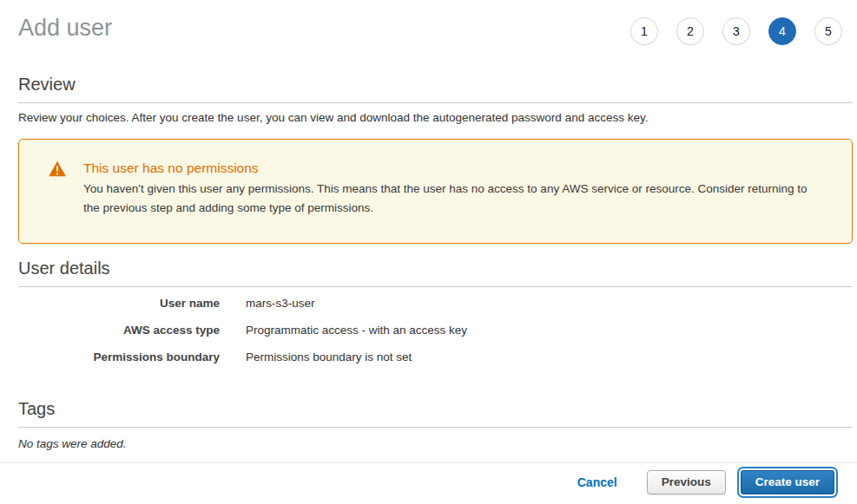  Describe the element at coordinates (736, 31) in the screenshot. I see `step-indicator: 1 2 3 4 5` at that location.